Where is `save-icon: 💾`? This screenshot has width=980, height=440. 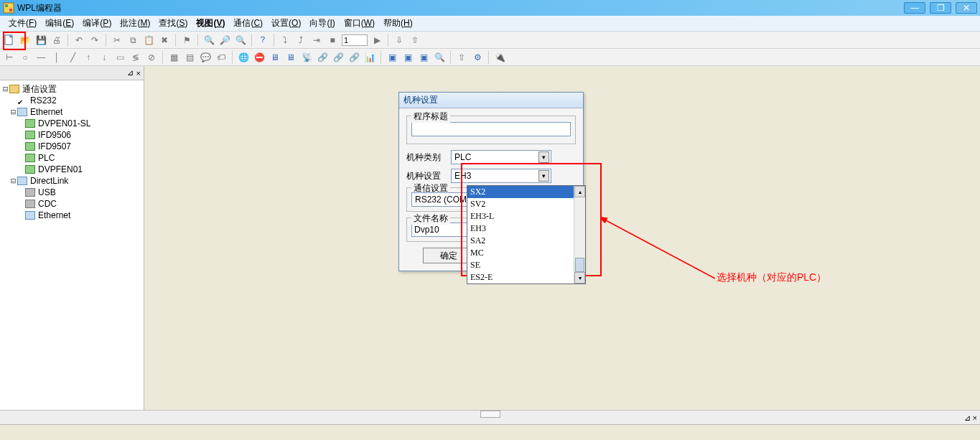
save-icon: 💾 is located at coordinates (41, 40).